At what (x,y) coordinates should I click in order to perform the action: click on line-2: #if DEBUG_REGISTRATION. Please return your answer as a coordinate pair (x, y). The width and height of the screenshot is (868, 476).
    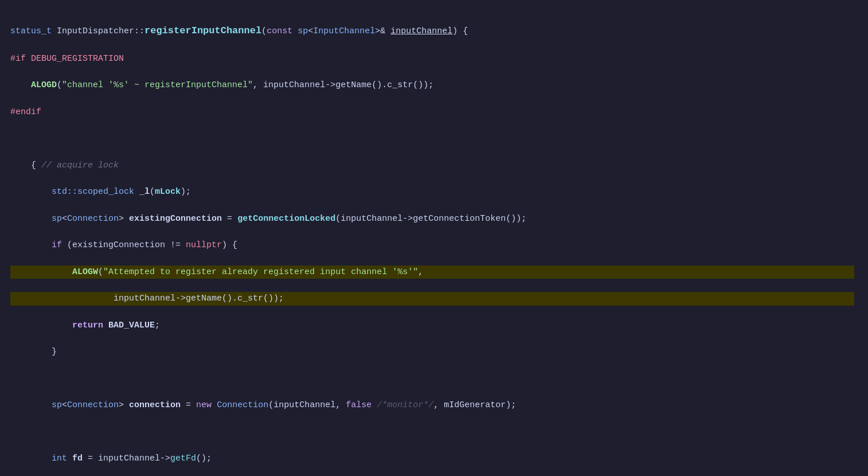
    Looking at the image, I should click on (432, 58).